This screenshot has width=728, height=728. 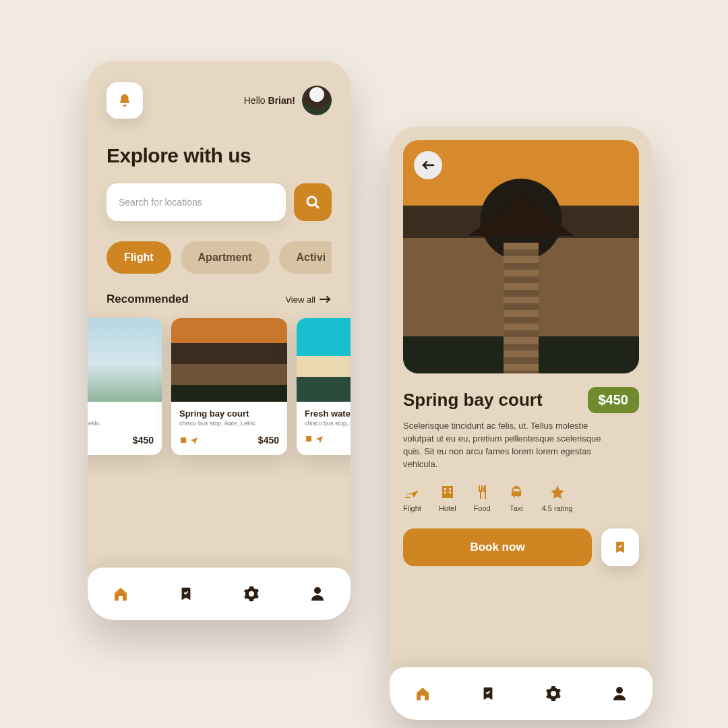 What do you see at coordinates (196, 202) in the screenshot?
I see `search-input: Search for locations` at bounding box center [196, 202].